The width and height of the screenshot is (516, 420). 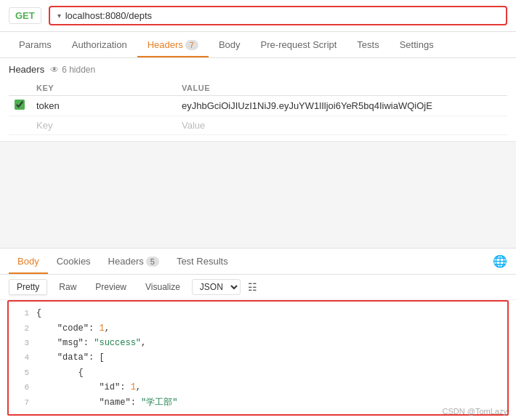 What do you see at coordinates (153, 262) in the screenshot?
I see `resp-headers-badge: 5` at bounding box center [153, 262].